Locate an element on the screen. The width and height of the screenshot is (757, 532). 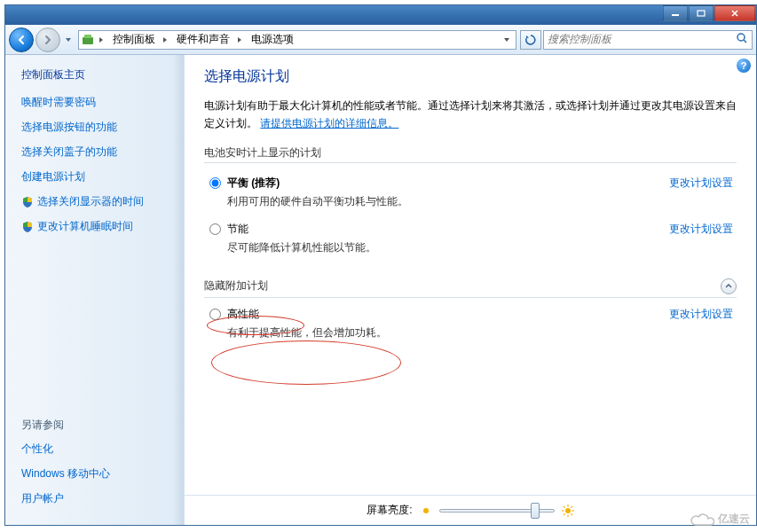
see-also-link: 用户帐户 is located at coordinates (103, 498).